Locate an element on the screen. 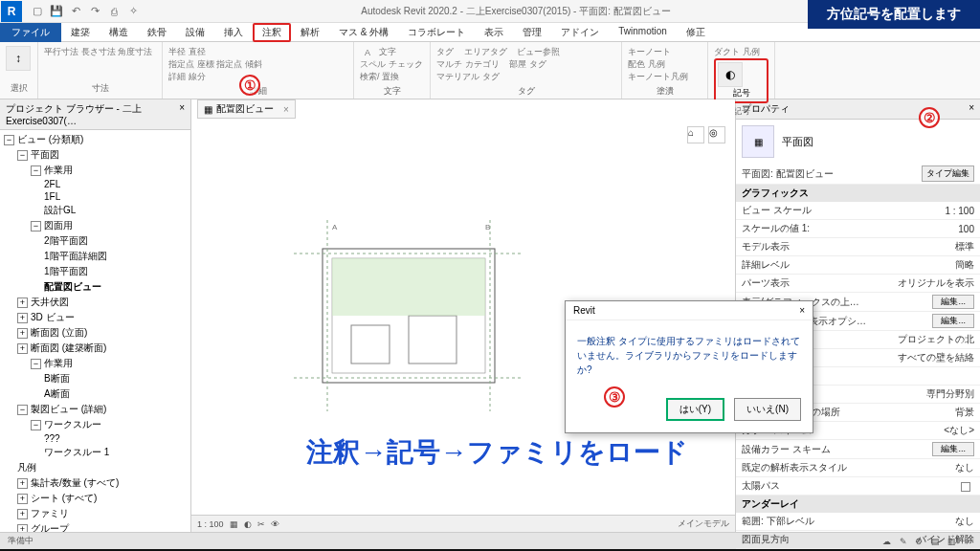  dialog-yes-button: はい(Y) is located at coordinates (695, 409).